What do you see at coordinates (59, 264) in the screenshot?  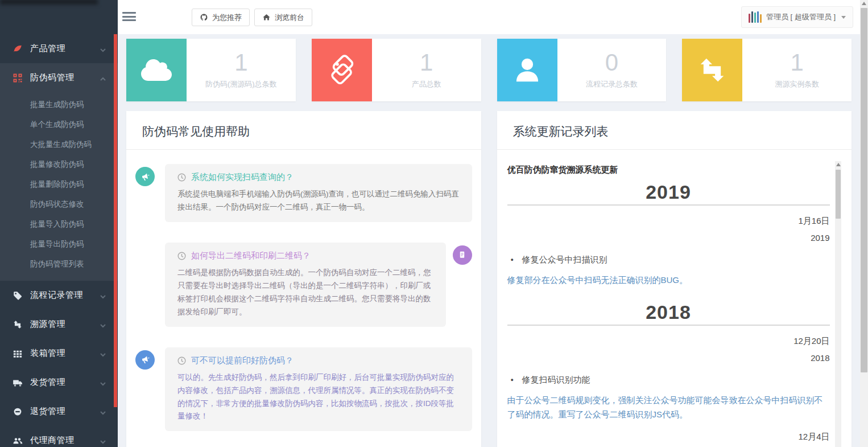 I see `sidebar-subitem-code-list: 防伪码管理列表` at bounding box center [59, 264].